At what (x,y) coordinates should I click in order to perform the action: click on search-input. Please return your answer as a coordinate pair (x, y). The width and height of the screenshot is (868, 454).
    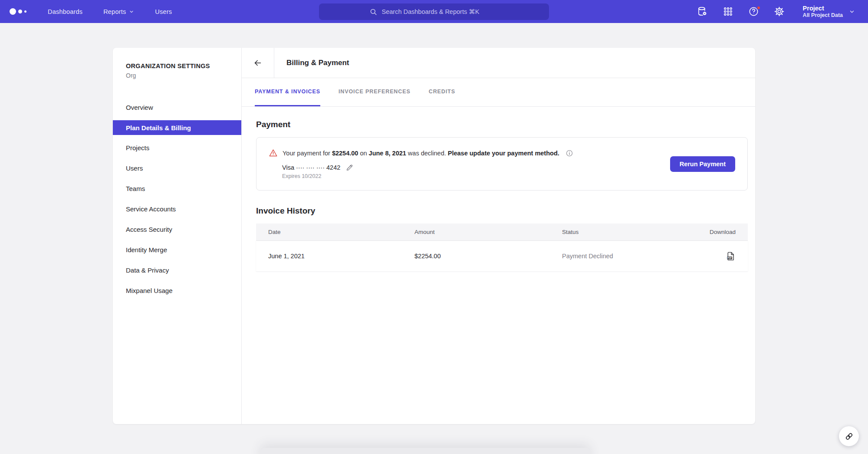
    Looking at the image, I should click on (441, 12).